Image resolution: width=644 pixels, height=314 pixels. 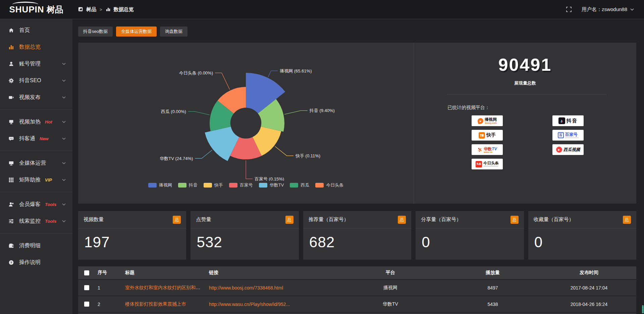 I want to click on column-header: 播放量, so click(x=493, y=273).